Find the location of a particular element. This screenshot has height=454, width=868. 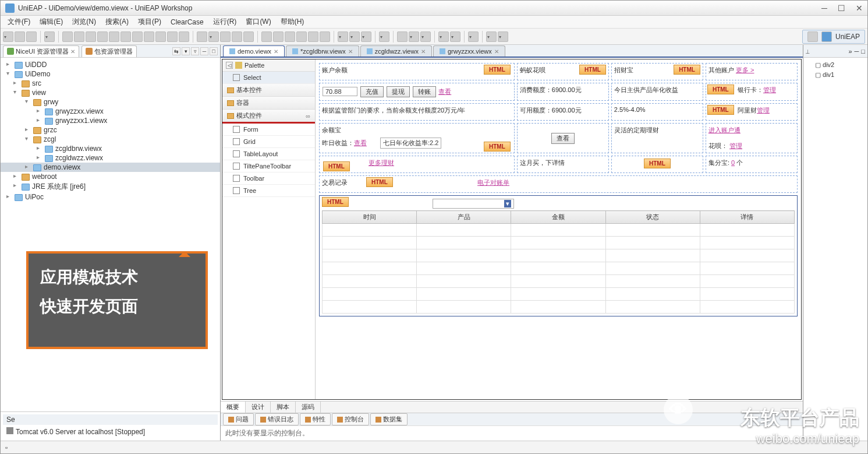

outline-item: ▢ div1 is located at coordinates (835, 75).